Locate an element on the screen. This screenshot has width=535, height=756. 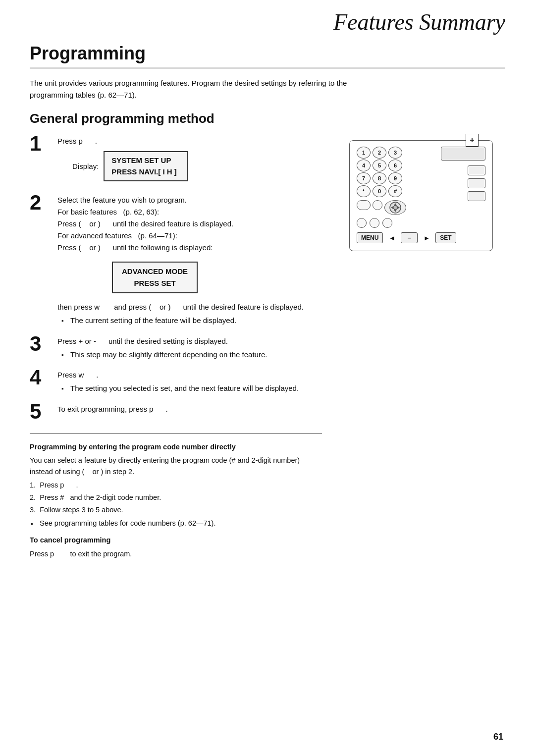
key-5: 5 is located at coordinates (379, 165).